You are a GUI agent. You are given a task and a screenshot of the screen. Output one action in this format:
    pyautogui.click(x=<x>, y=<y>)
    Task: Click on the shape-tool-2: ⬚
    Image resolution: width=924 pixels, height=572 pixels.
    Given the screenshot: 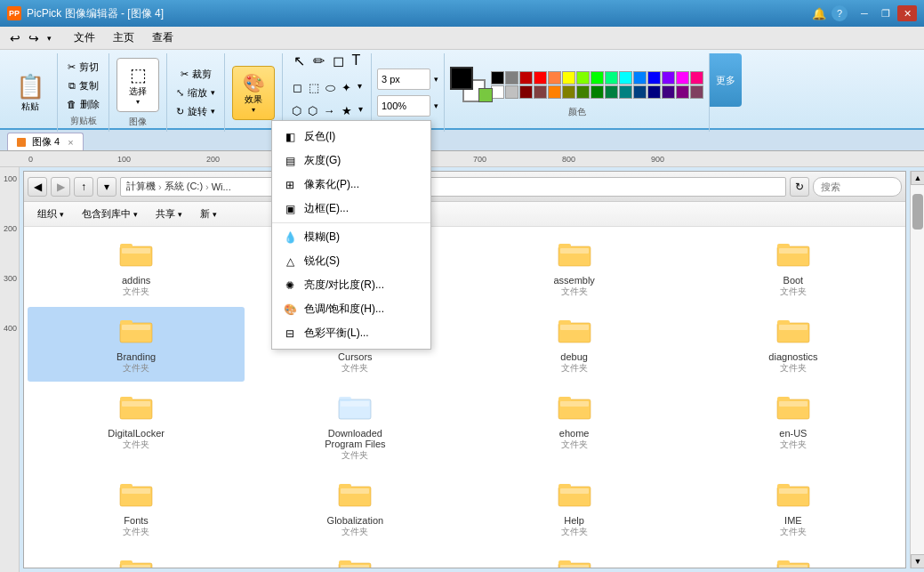 What is the action you would take?
    pyautogui.click(x=314, y=88)
    